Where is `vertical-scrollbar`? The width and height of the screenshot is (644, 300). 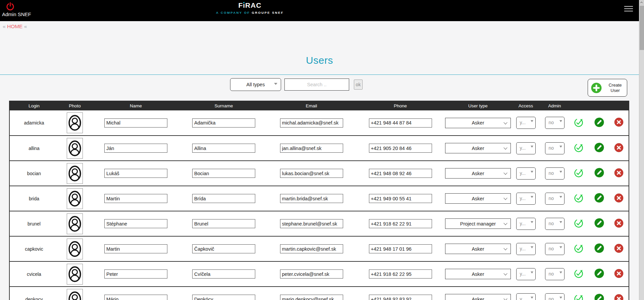 vertical-scrollbar is located at coordinates (641, 150).